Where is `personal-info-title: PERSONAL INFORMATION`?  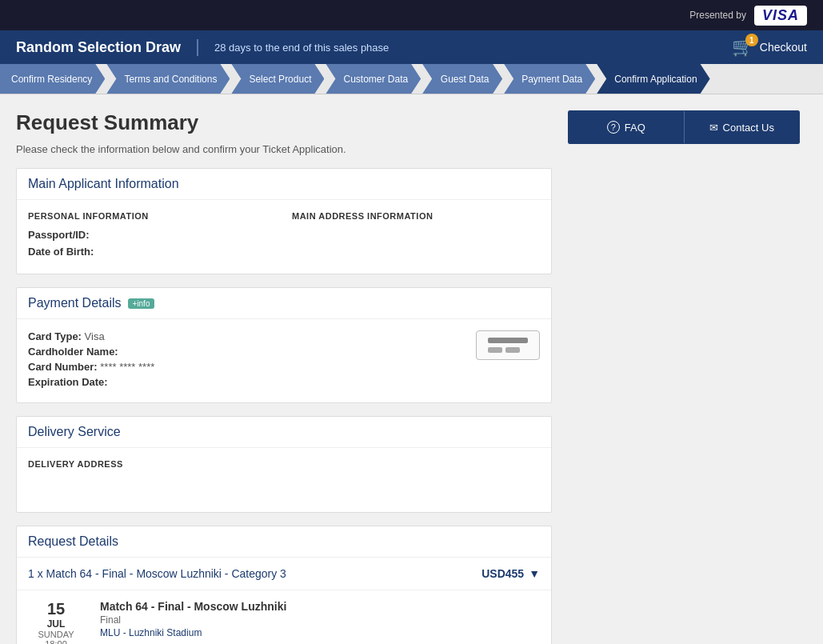 personal-info-title: PERSONAL INFORMATION is located at coordinates (152, 216).